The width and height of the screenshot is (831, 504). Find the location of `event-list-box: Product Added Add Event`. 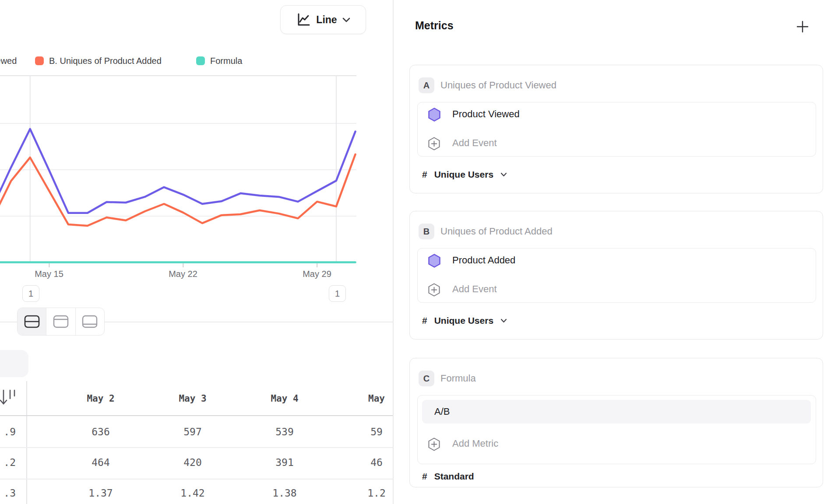

event-list-box: Product Added Add Event is located at coordinates (616, 276).